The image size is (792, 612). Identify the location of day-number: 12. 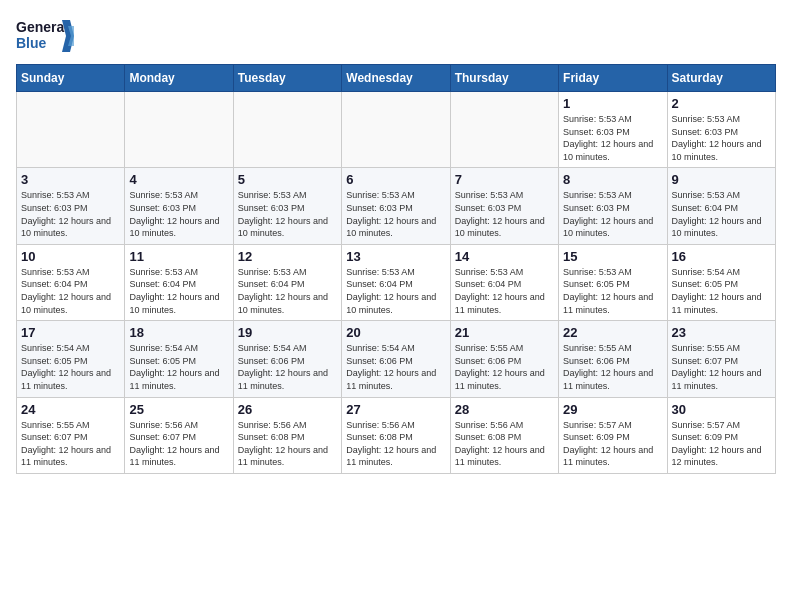
(288, 256).